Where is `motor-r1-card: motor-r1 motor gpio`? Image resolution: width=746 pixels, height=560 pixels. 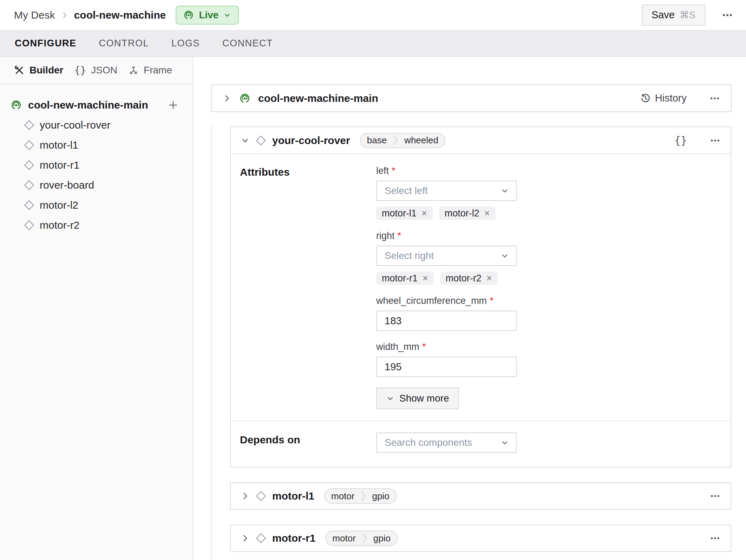 motor-r1-card: motor-r1 motor gpio is located at coordinates (480, 538).